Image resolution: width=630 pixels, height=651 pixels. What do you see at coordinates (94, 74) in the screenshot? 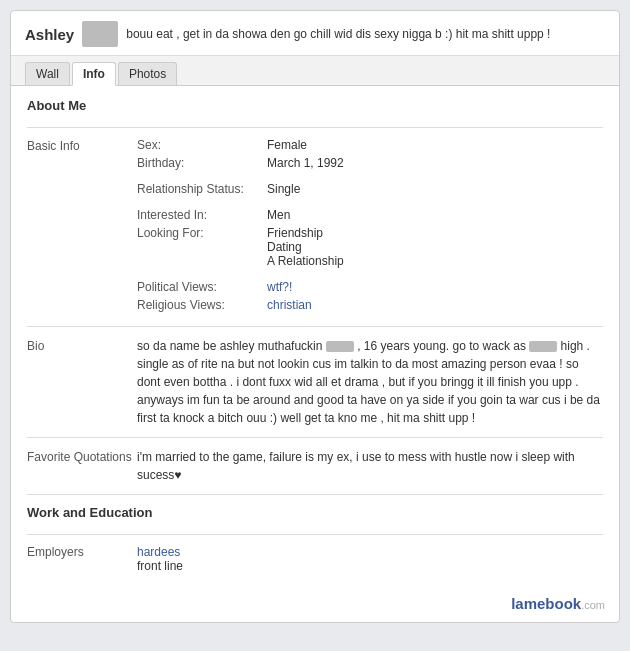
I see `tab-info: Info` at bounding box center [94, 74].